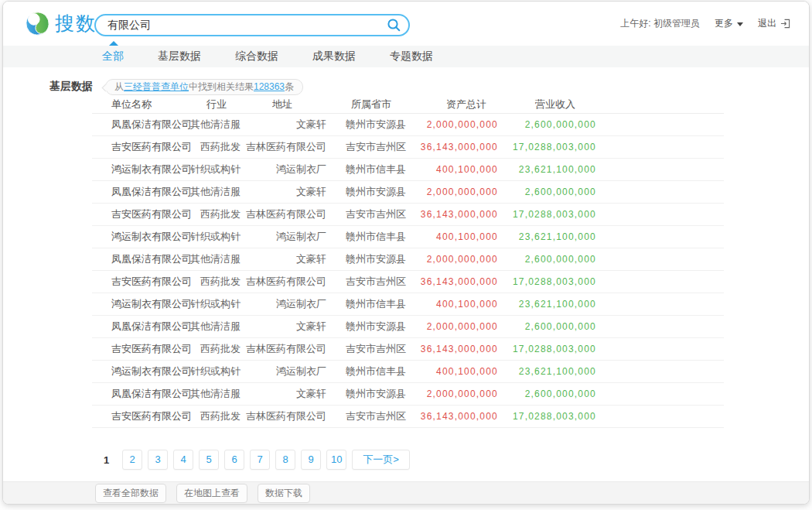 This screenshot has width=812, height=510. I want to click on page-button-4: 4, so click(183, 460).